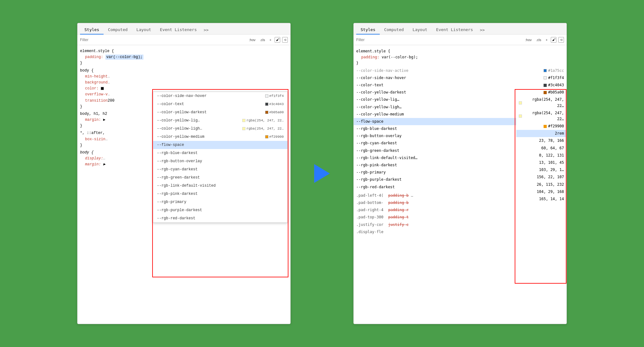 This screenshot has height=347, width=644. What do you see at coordinates (93, 164) in the screenshot?
I see `prop-margin-2: margin:` at bounding box center [93, 164].